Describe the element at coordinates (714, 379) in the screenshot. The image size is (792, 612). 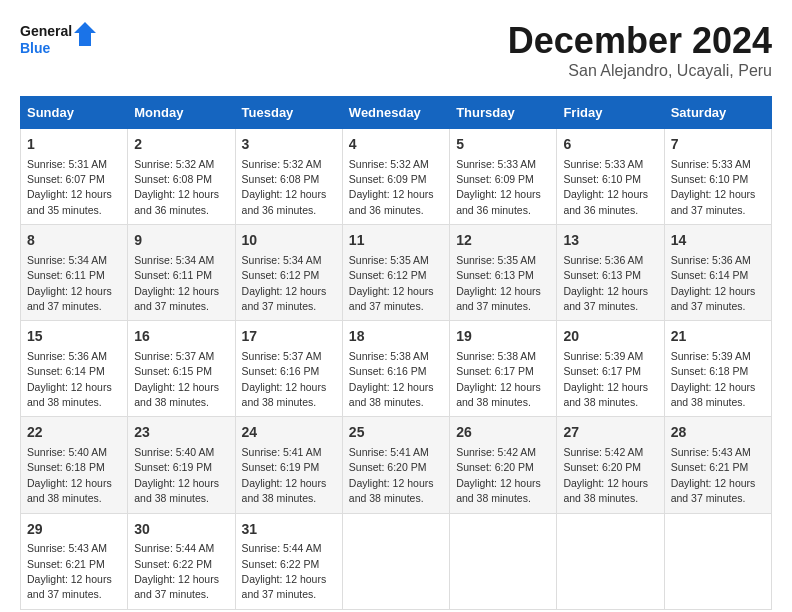
I see `day-info: Sunrise: 5:39 AMSunset: 6:18 PMDaylight:…` at that location.